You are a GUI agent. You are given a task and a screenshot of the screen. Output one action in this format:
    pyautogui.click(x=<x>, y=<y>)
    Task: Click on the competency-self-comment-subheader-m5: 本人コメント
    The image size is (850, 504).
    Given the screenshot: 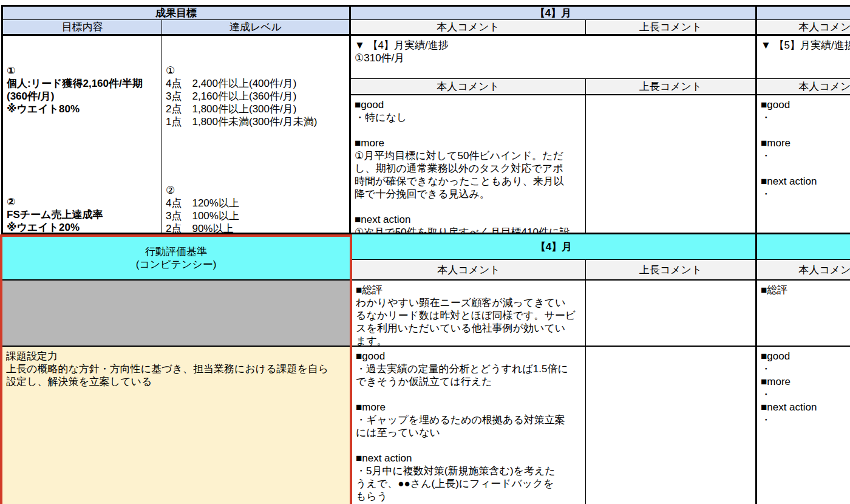 What is the action you would take?
    pyautogui.click(x=804, y=270)
    